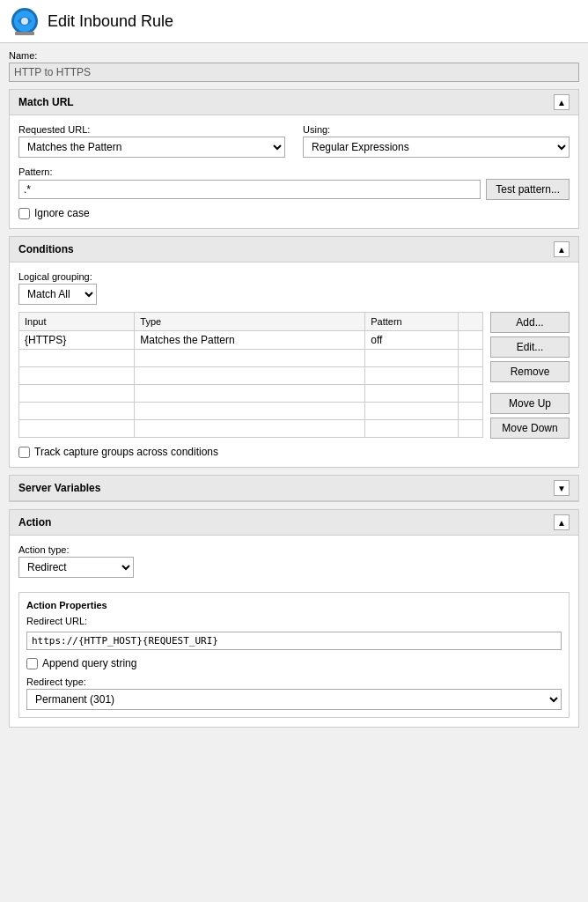 This screenshot has height=902, width=588. I want to click on cell-pattern: off, so click(412, 340).